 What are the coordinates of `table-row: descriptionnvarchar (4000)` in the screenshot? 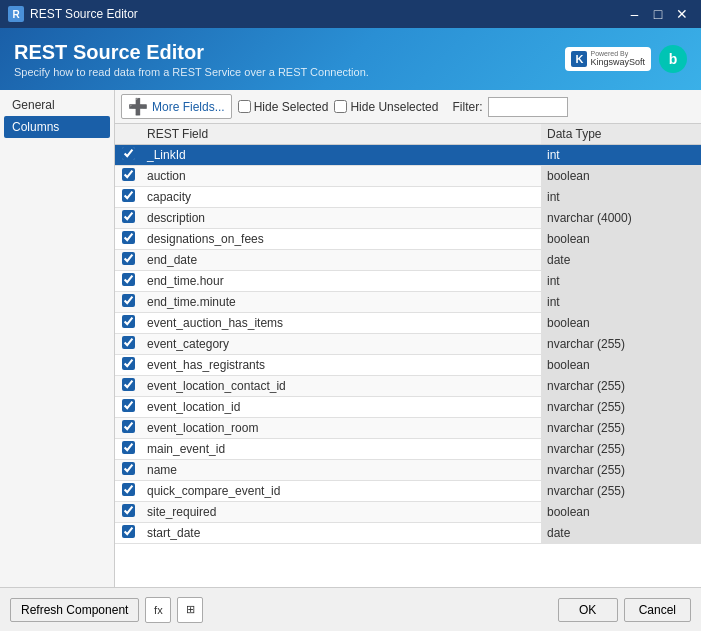 It's located at (408, 218).